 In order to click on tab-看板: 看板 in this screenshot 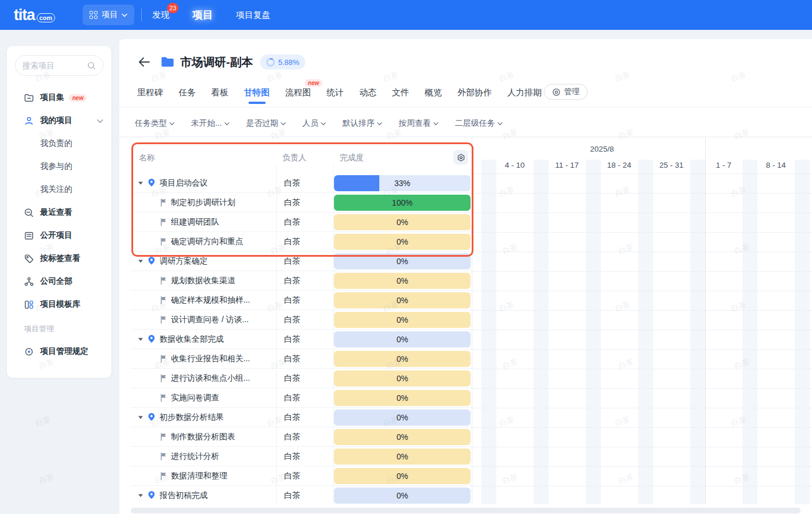, I will do `click(220, 93)`.